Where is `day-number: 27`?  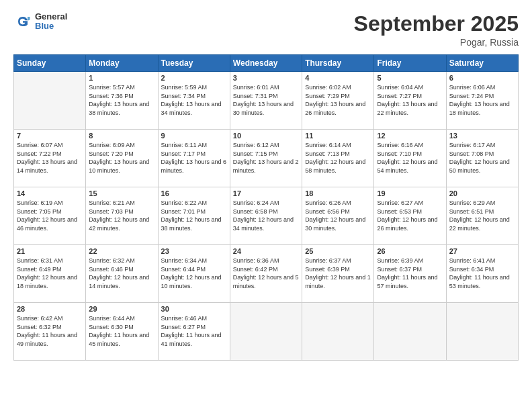 day-number: 27 is located at coordinates (482, 251).